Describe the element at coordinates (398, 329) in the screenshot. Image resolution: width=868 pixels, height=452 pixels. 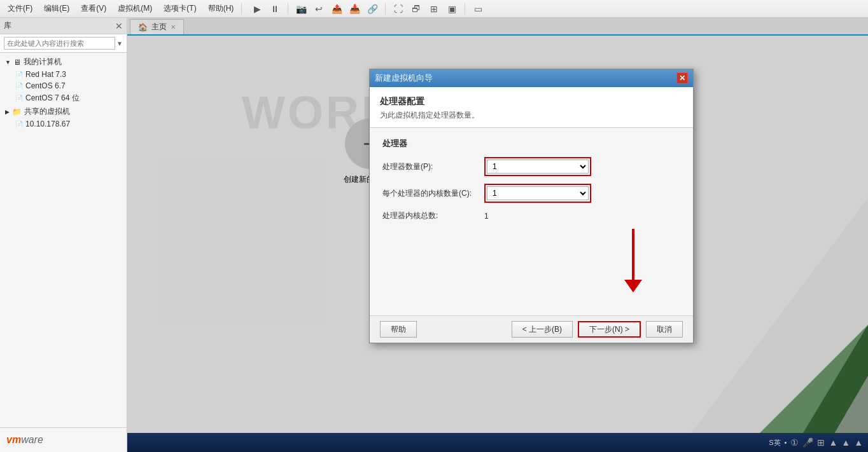
I see `help-button: 帮助` at that location.